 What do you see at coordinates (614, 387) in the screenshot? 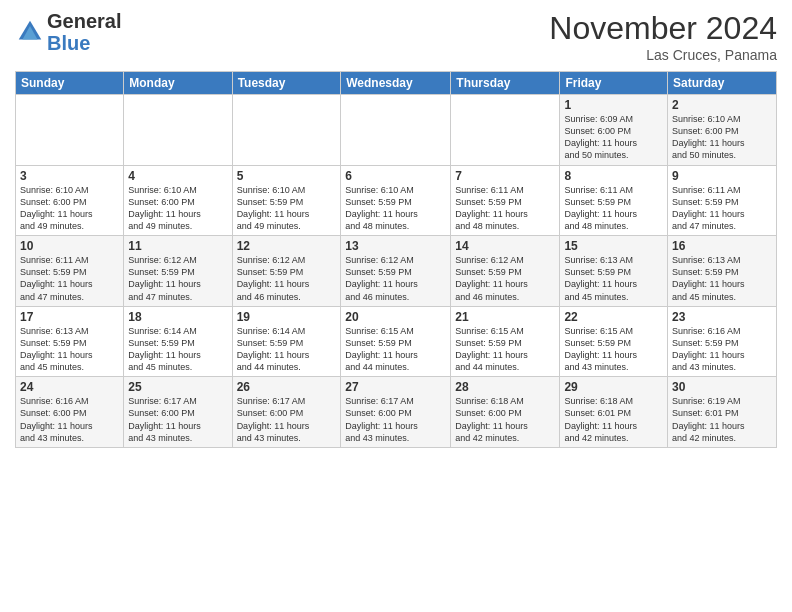
I see `day-number: 29` at bounding box center [614, 387].